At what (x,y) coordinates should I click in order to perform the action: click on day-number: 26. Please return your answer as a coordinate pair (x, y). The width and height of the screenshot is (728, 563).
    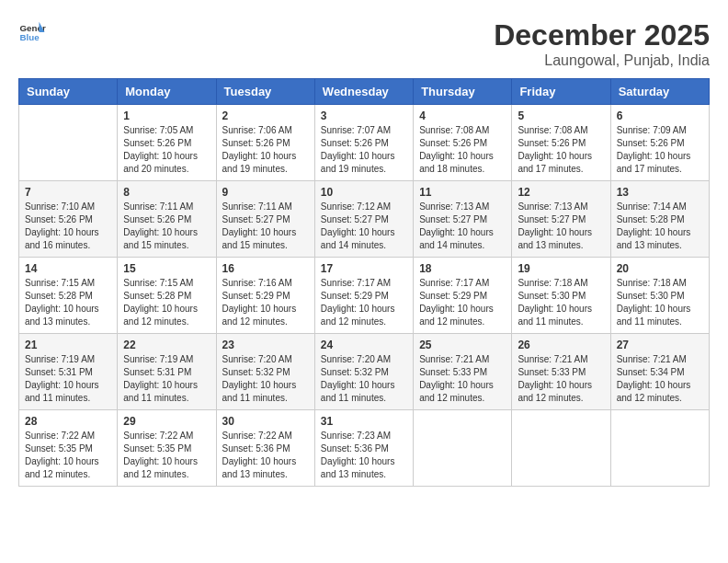
    Looking at the image, I should click on (561, 345).